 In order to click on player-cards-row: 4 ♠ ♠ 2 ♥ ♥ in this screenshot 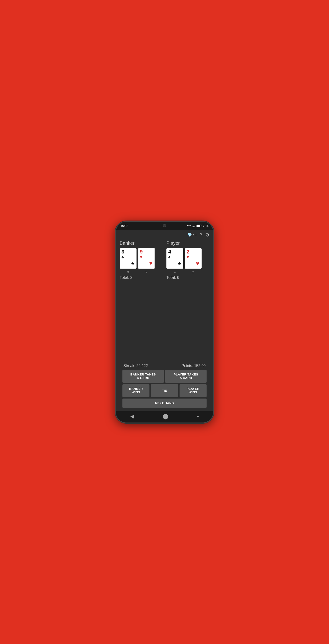, I will do `click(188, 258)`.